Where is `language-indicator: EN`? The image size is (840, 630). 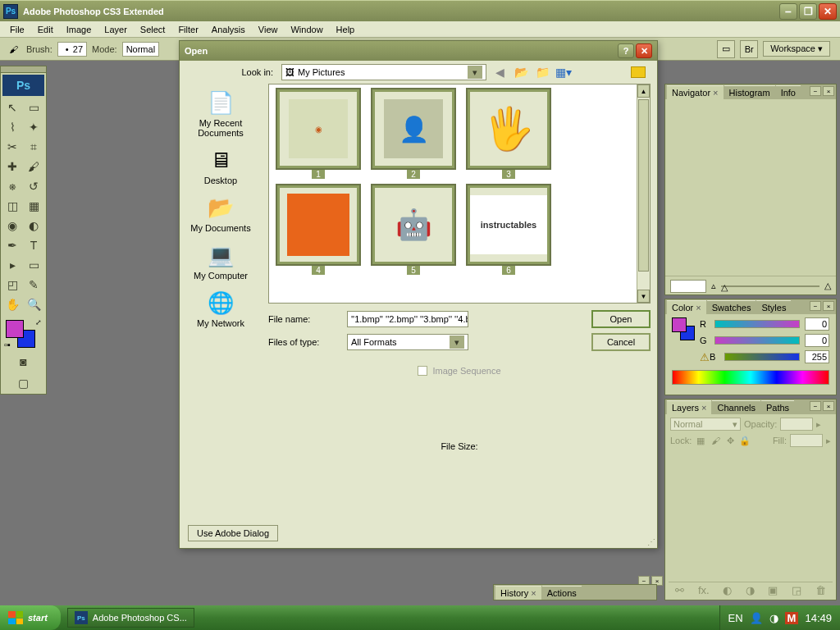 language-indicator: EN is located at coordinates (736, 619).